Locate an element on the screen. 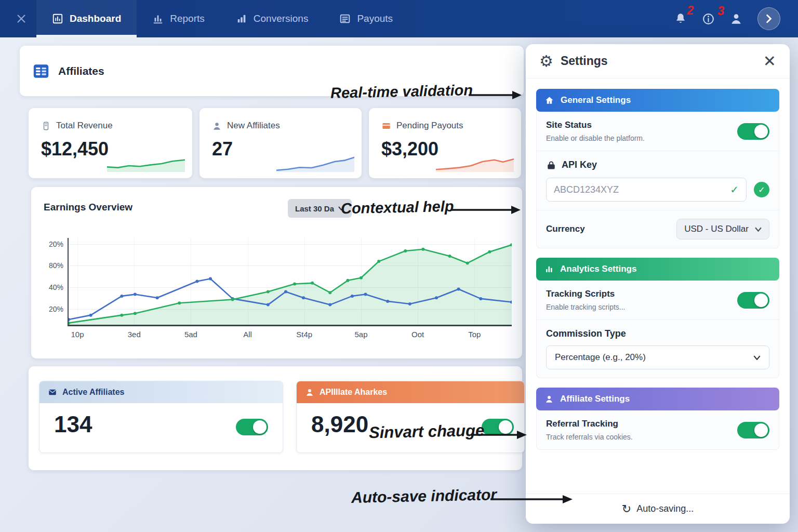  bell-badge: 2 is located at coordinates (690, 10).